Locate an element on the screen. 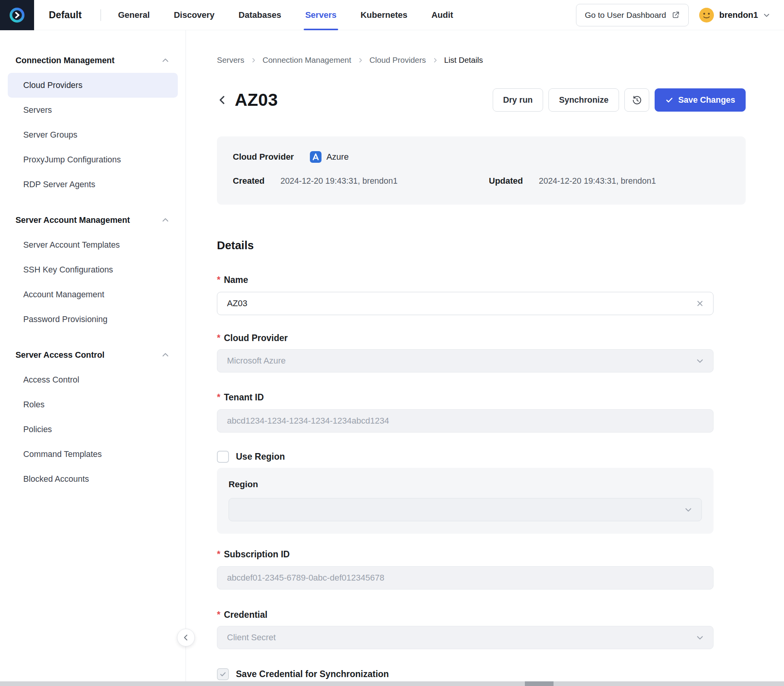 This screenshot has height=686, width=784. go-to-user-dashboard-label: Go to User Dashboard is located at coordinates (626, 15).